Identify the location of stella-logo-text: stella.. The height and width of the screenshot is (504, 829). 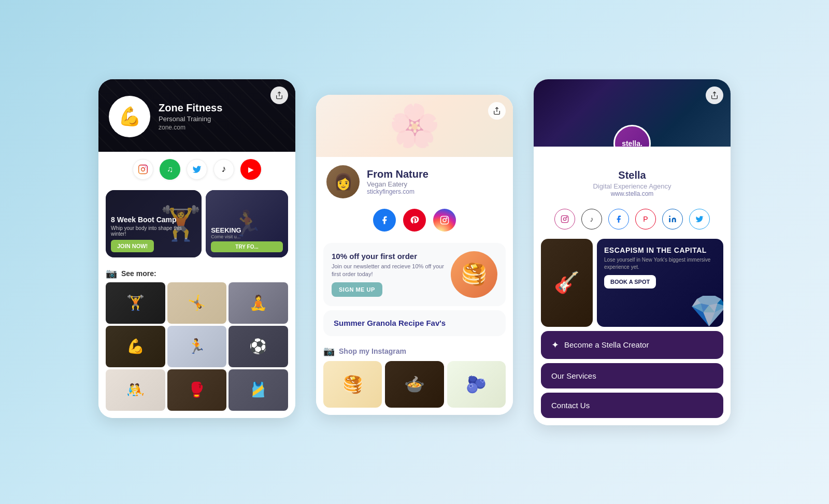
(632, 143).